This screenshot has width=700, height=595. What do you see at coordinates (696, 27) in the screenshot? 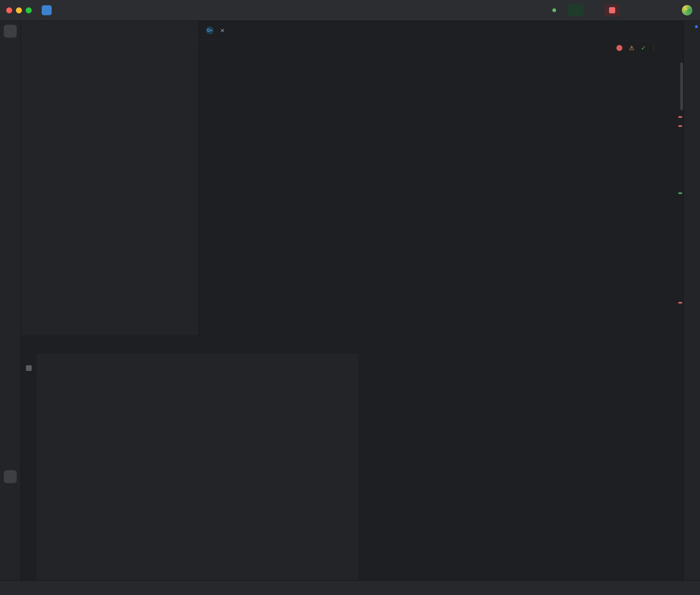
I see `notification-dot` at bounding box center [696, 27].